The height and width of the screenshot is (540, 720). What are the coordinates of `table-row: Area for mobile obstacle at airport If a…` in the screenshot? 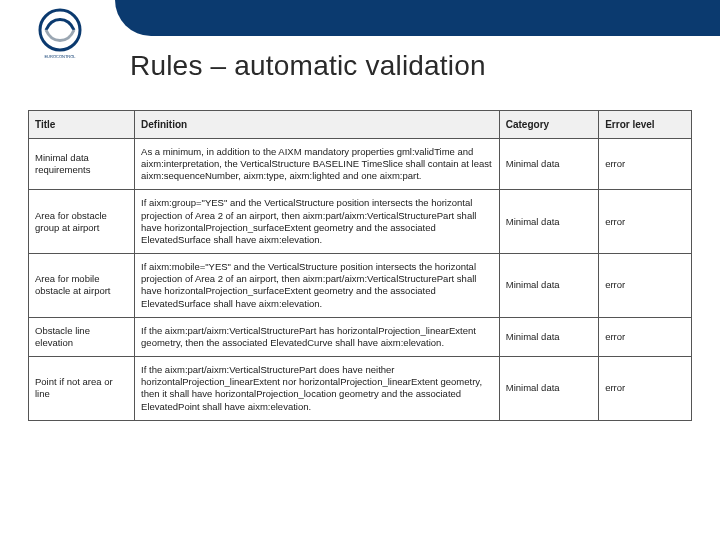 It's located at (360, 286).